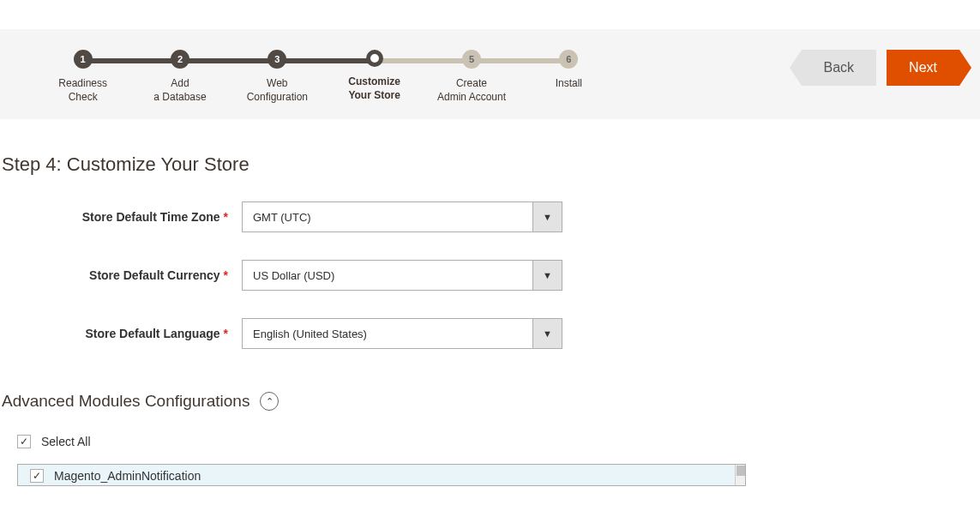 The height and width of the screenshot is (511, 980). What do you see at coordinates (382, 475) in the screenshot?
I see `module-row: ✓ Magento_AdminNotification` at bounding box center [382, 475].